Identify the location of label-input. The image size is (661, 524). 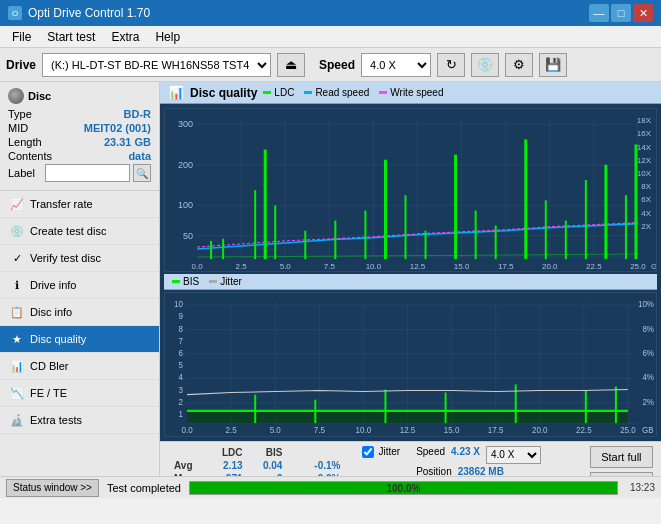
(88, 173).